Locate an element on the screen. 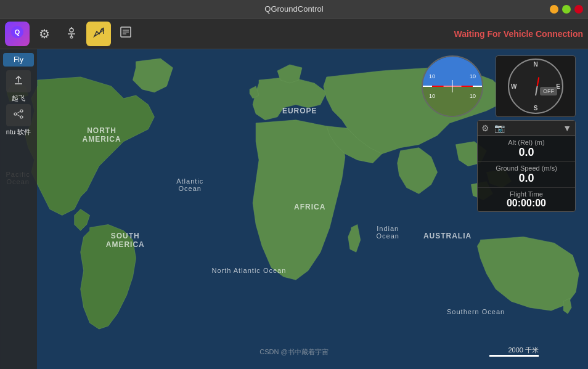  fly-button: Fly is located at coordinates (18, 60).